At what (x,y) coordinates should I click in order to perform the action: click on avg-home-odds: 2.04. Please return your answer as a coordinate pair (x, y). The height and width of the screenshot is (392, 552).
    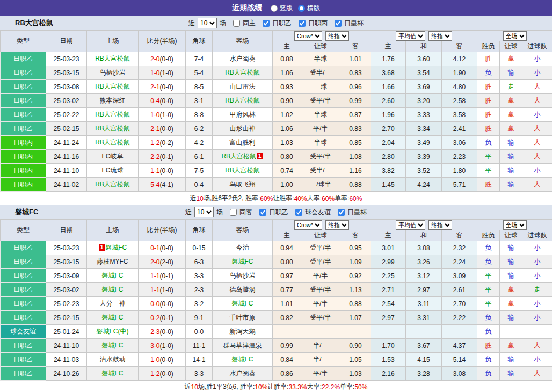
    Looking at the image, I should click on (389, 143).